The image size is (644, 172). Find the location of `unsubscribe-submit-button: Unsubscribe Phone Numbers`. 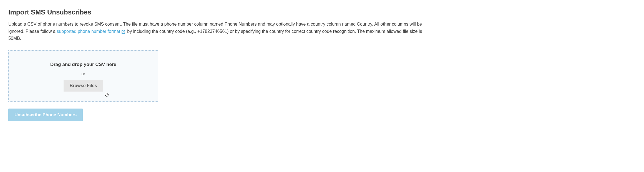

unsubscribe-submit-button: Unsubscribe Phone Numbers is located at coordinates (46, 115).